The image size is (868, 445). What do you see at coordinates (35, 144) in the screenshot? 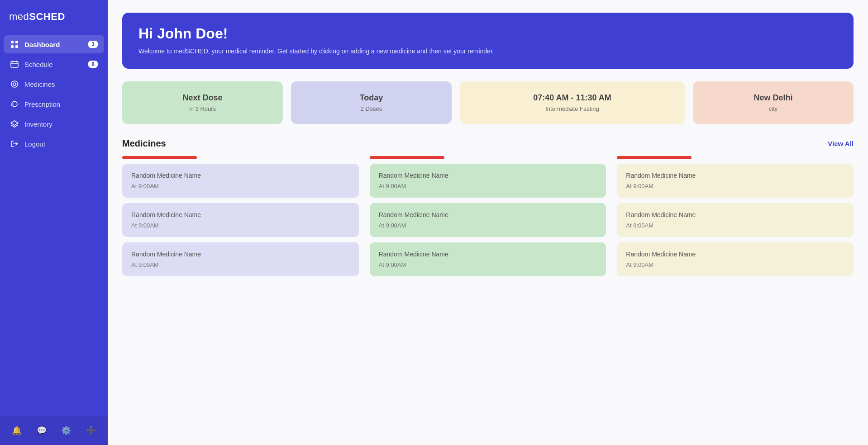
I see `sidebar-label-logout: Logout` at bounding box center [35, 144].